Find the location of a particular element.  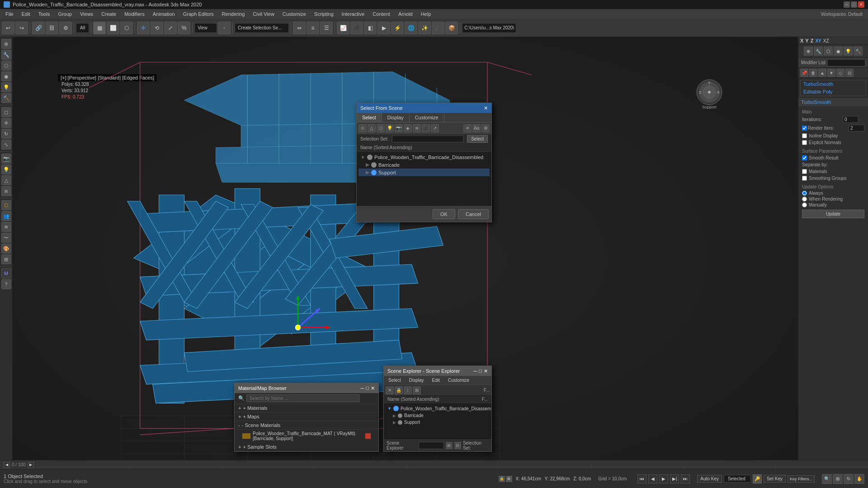

help-btn: ? is located at coordinates (6, 284).